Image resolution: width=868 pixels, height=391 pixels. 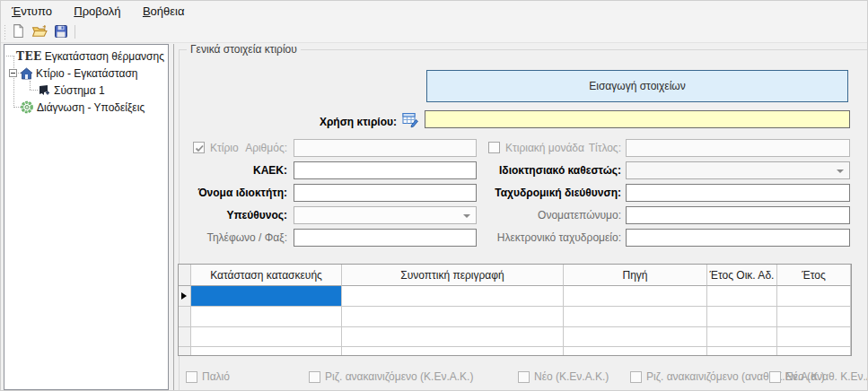 What do you see at coordinates (494, 147) in the screenshot?
I see `building-unit-checkbox` at bounding box center [494, 147].